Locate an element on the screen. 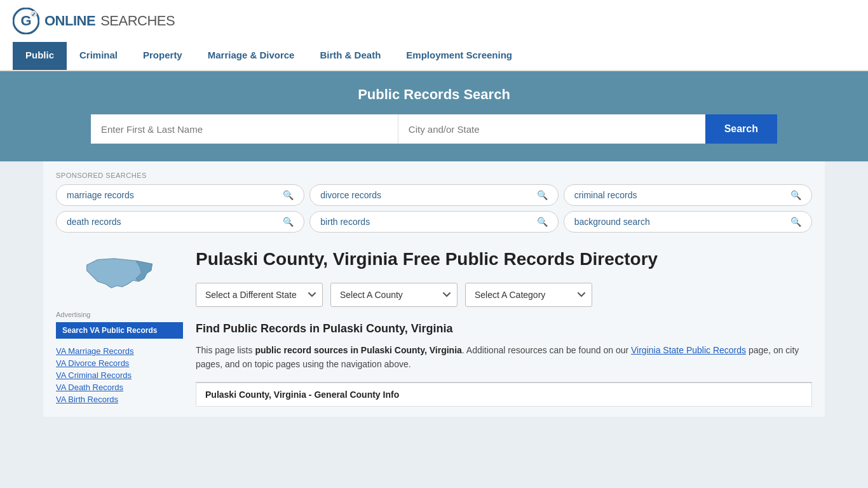 This screenshot has width=868, height=488. nav-item-criminal: Criminal is located at coordinates (98, 56).